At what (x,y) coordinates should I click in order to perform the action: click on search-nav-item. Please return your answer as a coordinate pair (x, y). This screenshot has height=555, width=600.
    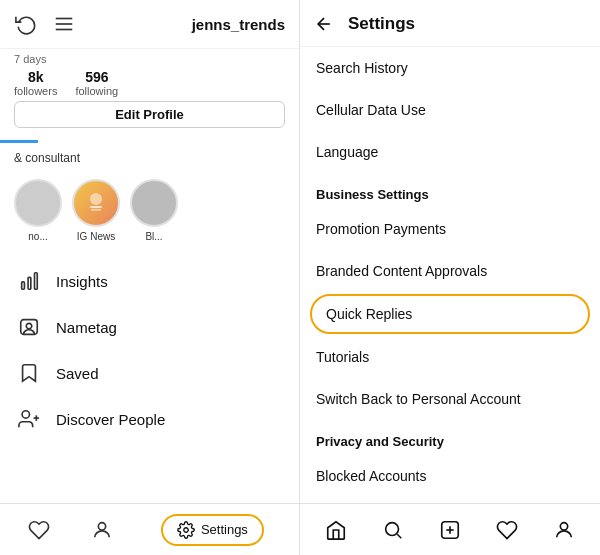
    Looking at the image, I should click on (394, 530).